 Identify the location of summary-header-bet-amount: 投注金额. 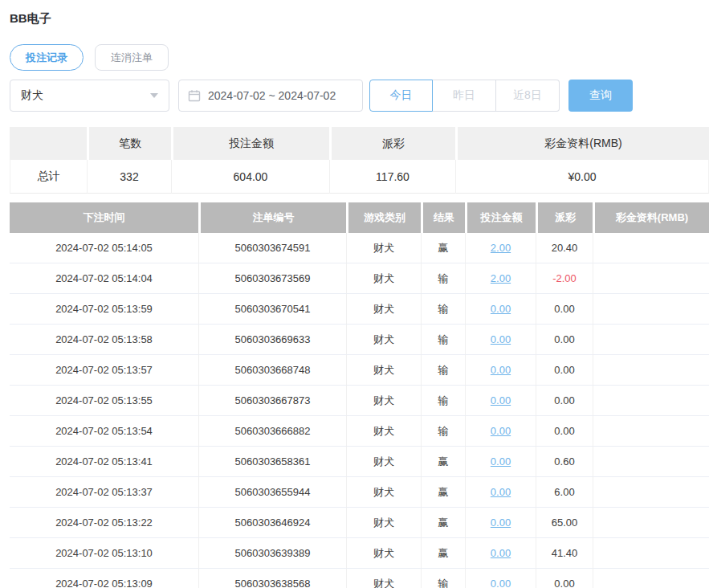
(251, 143).